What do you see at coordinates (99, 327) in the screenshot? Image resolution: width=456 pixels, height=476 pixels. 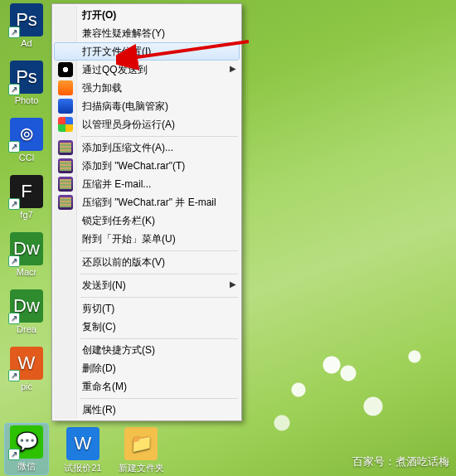 I see `menu-item-label: 复制(C)` at bounding box center [99, 327].